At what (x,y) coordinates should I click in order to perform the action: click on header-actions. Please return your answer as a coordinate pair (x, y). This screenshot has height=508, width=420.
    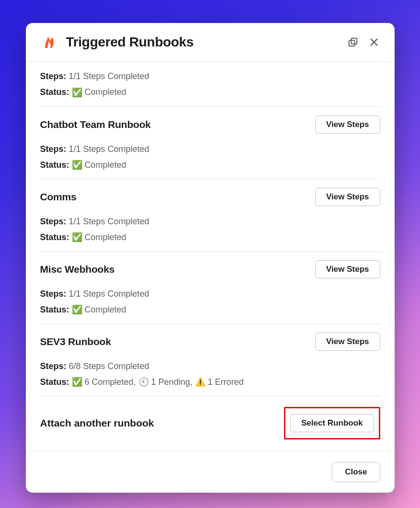
    Looking at the image, I should click on (363, 42).